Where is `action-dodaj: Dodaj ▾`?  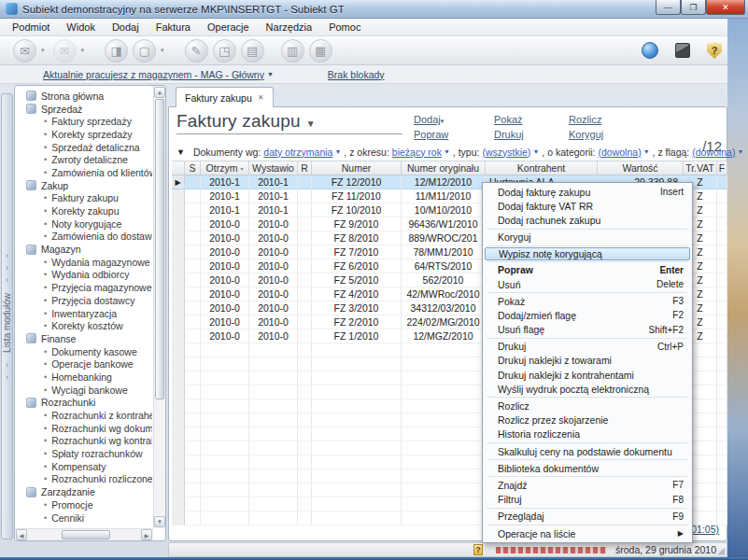 action-dodaj: Dodaj ▾ is located at coordinates (454, 121).